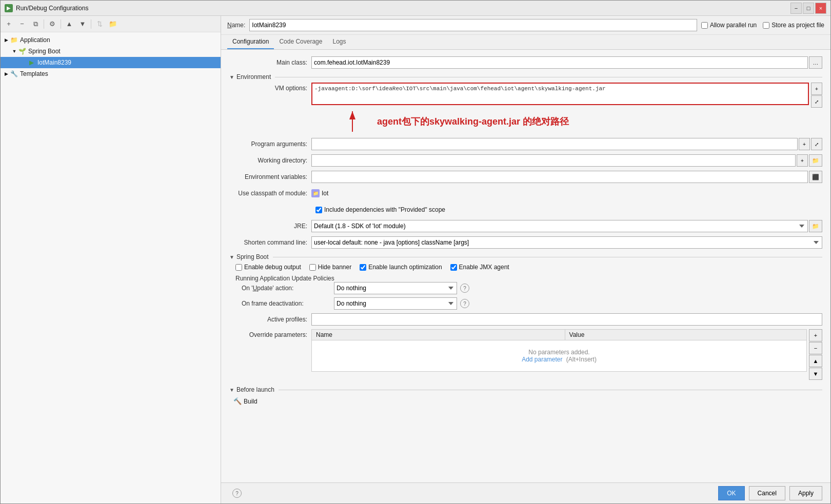 The image size is (831, 504). Describe the element at coordinates (395, 304) in the screenshot. I see `on-frame-select: Do nothing Update resources` at that location.